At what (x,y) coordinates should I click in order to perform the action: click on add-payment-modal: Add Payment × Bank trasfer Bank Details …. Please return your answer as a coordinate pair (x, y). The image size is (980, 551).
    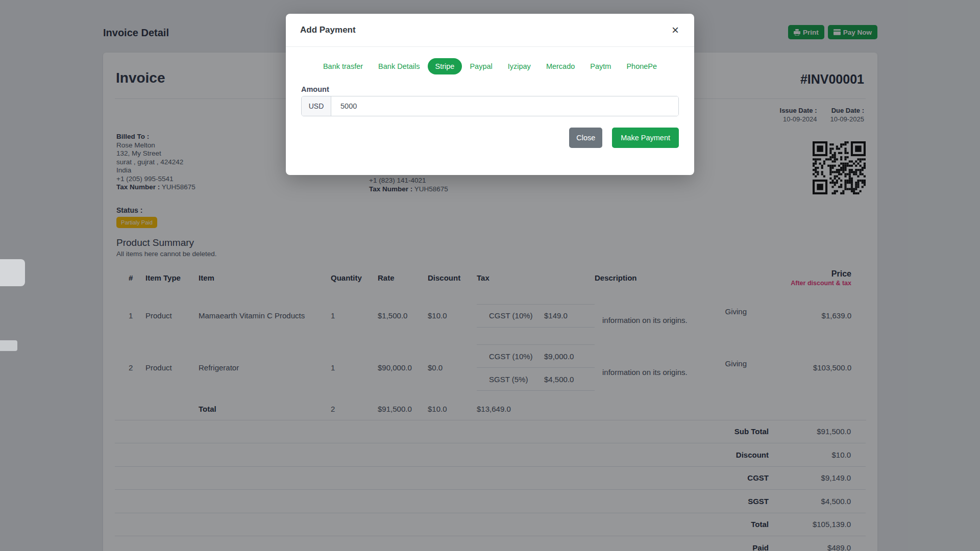
    Looking at the image, I should click on (490, 94).